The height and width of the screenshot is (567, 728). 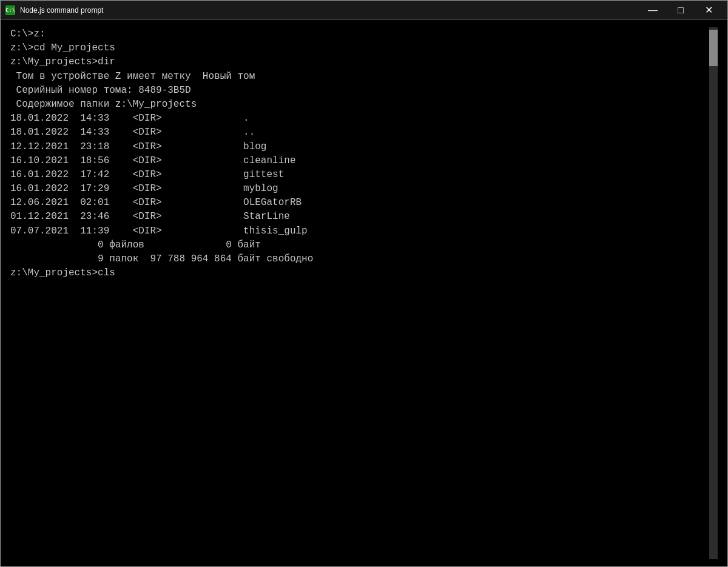 What do you see at coordinates (360, 273) in the screenshot?
I see `terminal-line: z:\My_projects>cls` at bounding box center [360, 273].